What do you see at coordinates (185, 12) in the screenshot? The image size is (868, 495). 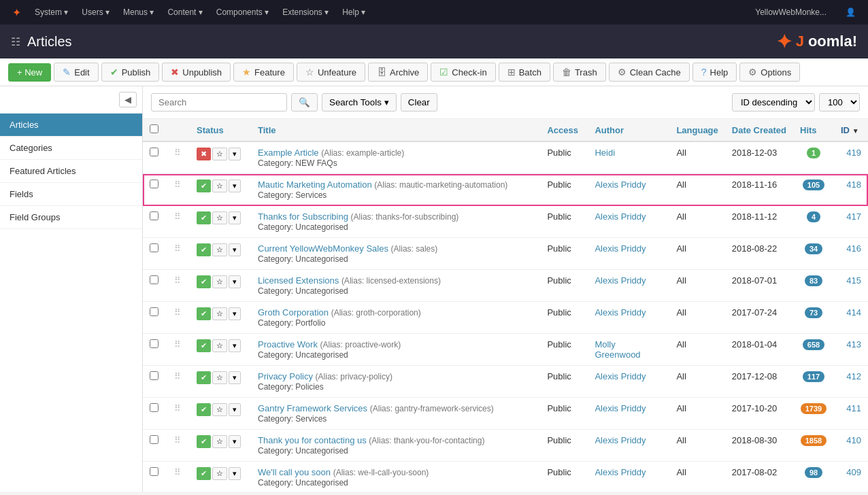 I see `nav-content: Content ▾` at bounding box center [185, 12].